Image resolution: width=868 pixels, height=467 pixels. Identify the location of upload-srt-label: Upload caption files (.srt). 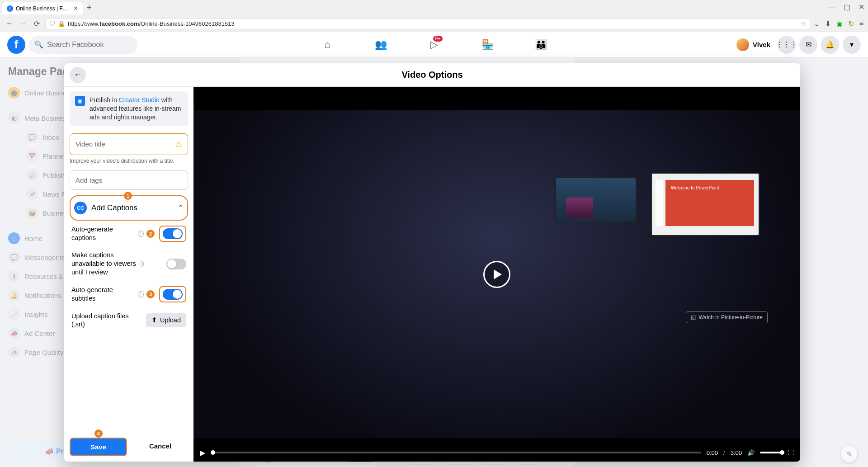
(108, 321).